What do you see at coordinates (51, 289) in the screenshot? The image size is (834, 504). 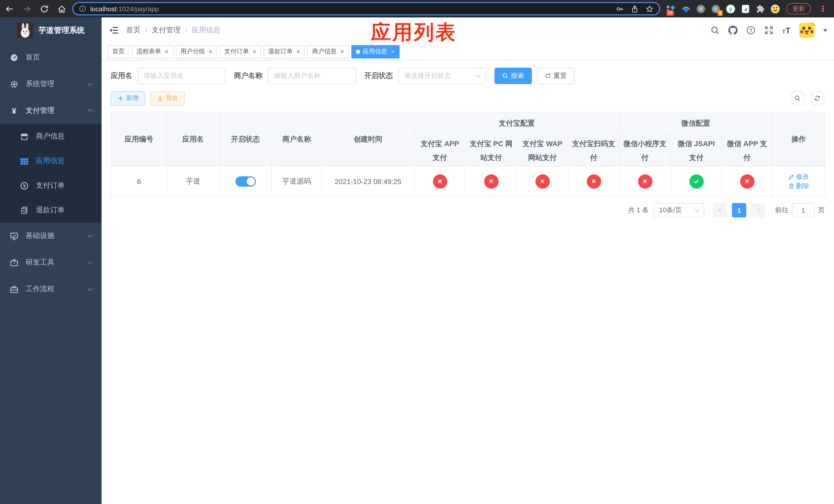 I see `sidebar-item-工作流程: 工作流程` at bounding box center [51, 289].